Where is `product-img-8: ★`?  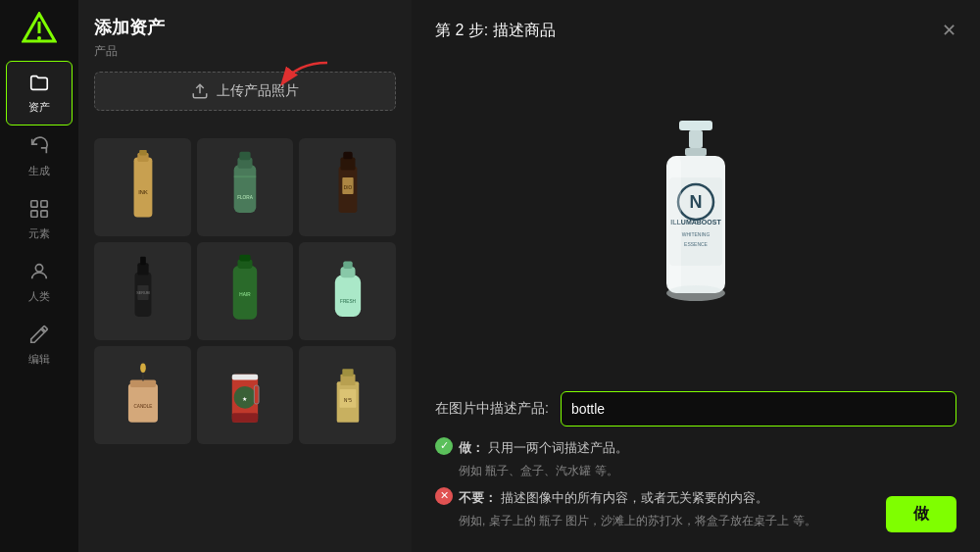
product-img-8: ★ is located at coordinates (245, 395).